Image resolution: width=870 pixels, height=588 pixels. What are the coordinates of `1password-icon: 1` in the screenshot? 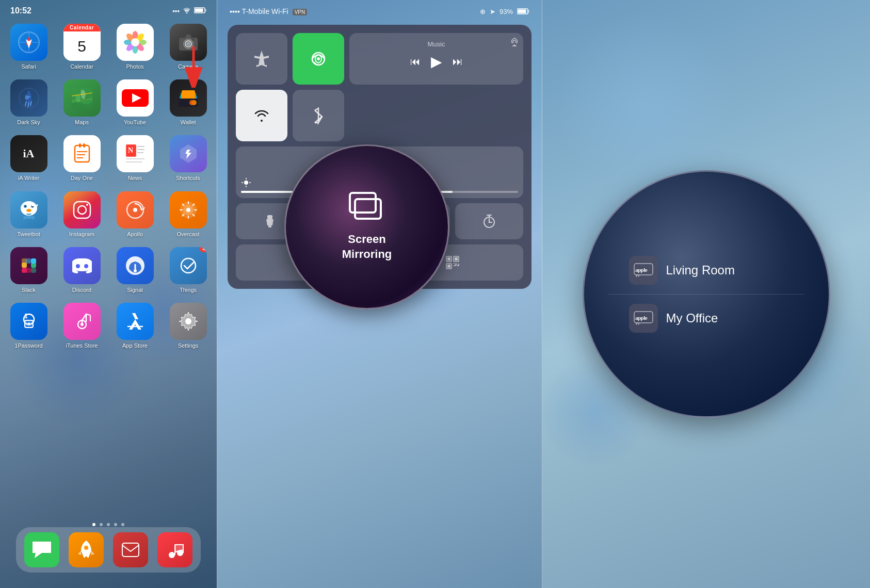 It's located at (29, 321).